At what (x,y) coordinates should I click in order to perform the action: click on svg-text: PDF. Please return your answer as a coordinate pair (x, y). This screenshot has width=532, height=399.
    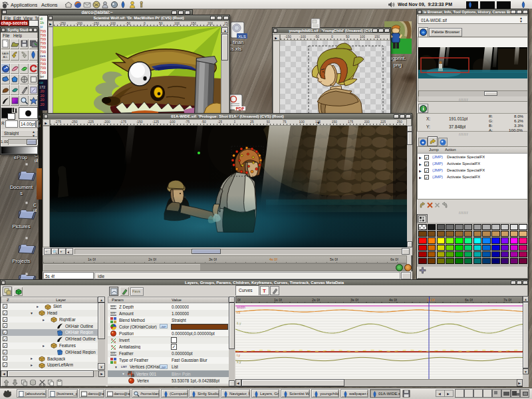
    Looking at the image, I should click on (241, 109).